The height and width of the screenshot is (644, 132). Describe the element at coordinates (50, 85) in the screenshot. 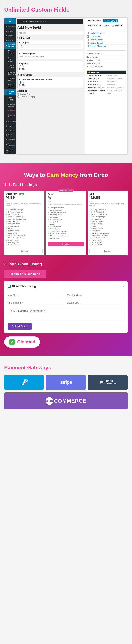

I see `radio-include-no: No` at that location.